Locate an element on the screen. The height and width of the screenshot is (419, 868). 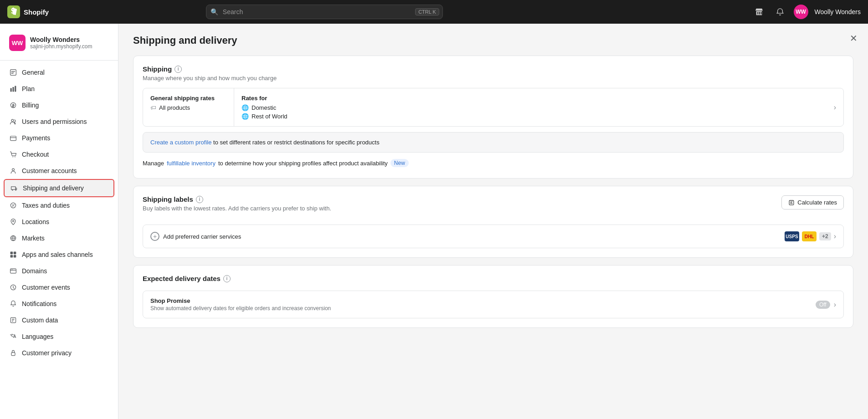
fulfillable-inventory-link: fulfillable inventory is located at coordinates (191, 163).